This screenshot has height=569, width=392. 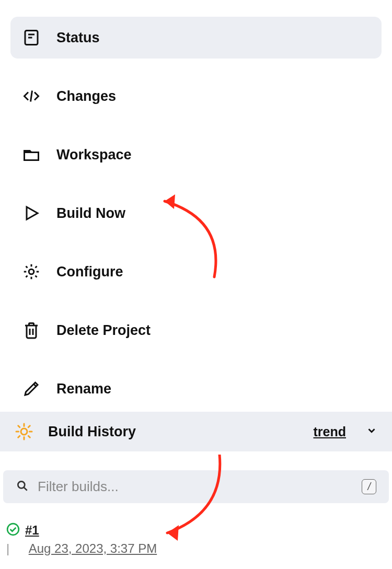 What do you see at coordinates (196, 38) in the screenshot?
I see `sidebar-item-status: Status` at bounding box center [196, 38].